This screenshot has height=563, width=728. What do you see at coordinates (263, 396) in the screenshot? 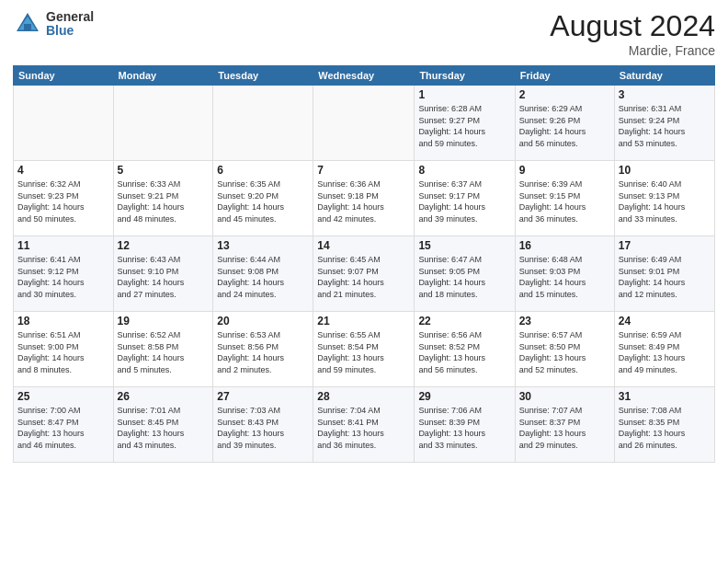
I see `day-number: 27` at bounding box center [263, 396].